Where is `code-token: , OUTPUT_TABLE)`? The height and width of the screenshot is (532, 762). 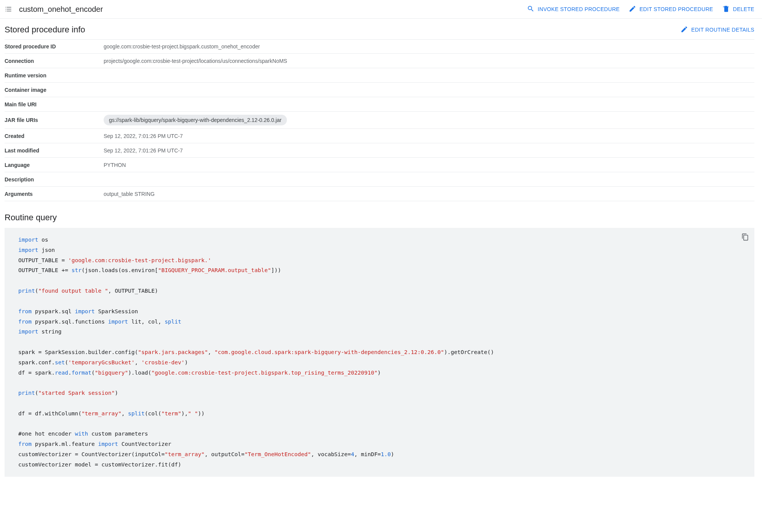 code-token: , OUTPUT_TABLE) is located at coordinates (133, 291).